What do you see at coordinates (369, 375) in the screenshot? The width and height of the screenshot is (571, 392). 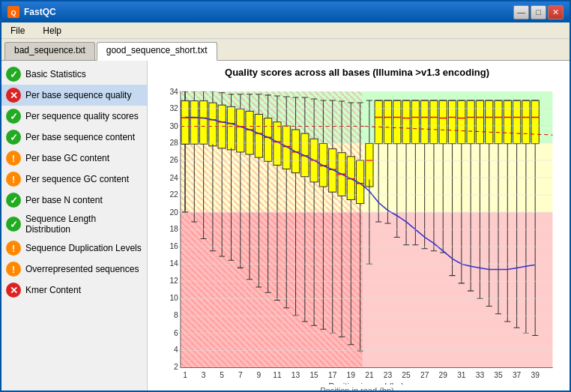 I see `svg-text: 21` at bounding box center [369, 375].